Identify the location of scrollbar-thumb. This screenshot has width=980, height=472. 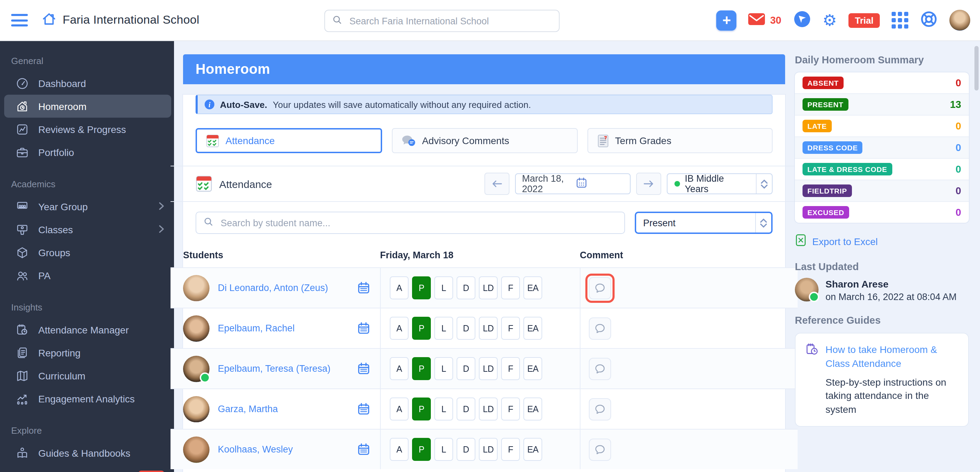
(976, 69).